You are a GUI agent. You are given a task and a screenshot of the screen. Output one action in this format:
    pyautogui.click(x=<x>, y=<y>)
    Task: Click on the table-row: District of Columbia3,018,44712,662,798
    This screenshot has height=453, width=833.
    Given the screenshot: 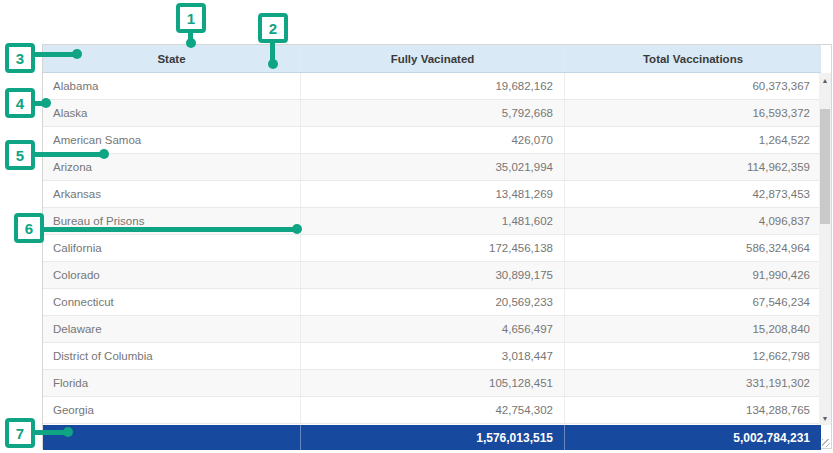 What is the action you would take?
    pyautogui.click(x=432, y=356)
    